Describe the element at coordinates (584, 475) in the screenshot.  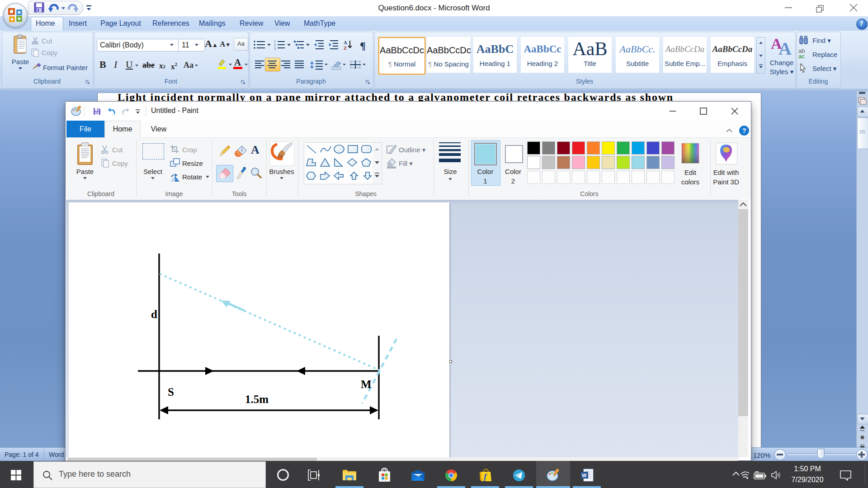
I see `svg-text: W` at that location.